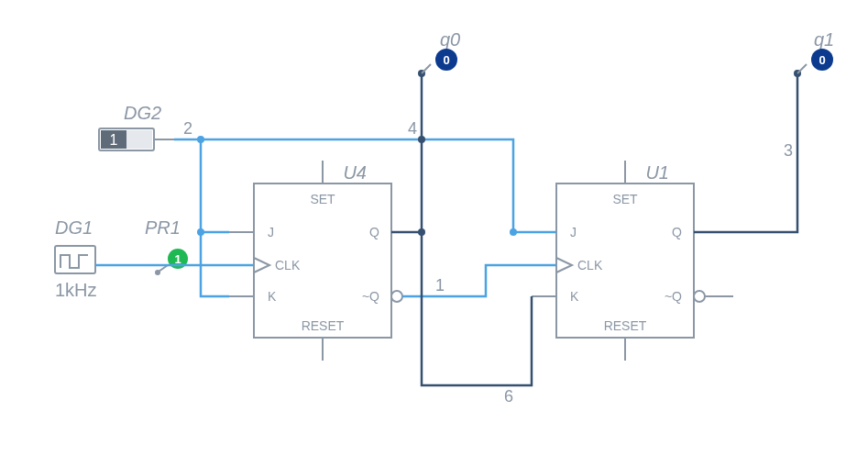 The height and width of the screenshot is (467, 868). Describe the element at coordinates (746, 152) in the screenshot. I see `net-3: 3` at that location.